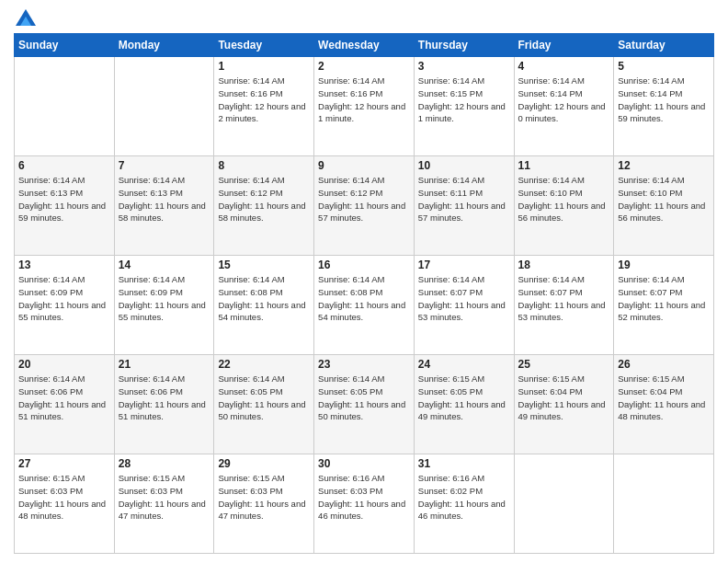 The height and width of the screenshot is (563, 728). I want to click on logo-icon, so click(26, 17).